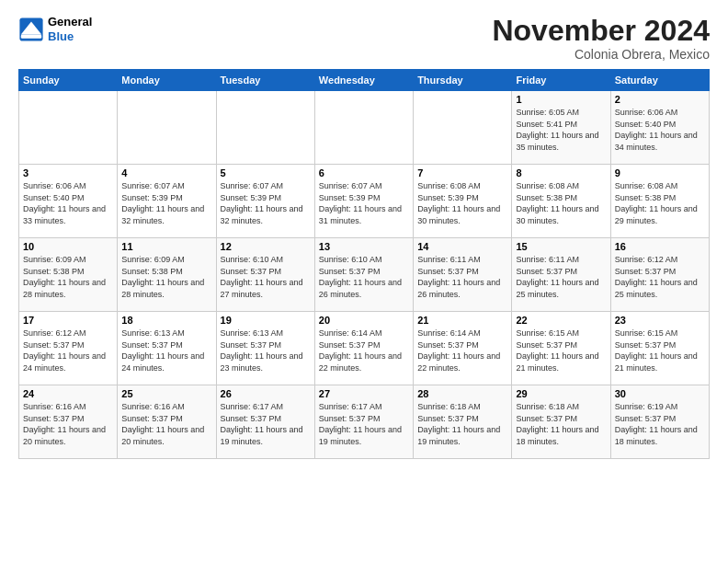  What do you see at coordinates (364, 349) in the screenshot?
I see `calendar-cell: 20Sunrise: 6:14 AM Sunset: 5:37 PM Dayli…` at bounding box center [364, 349].